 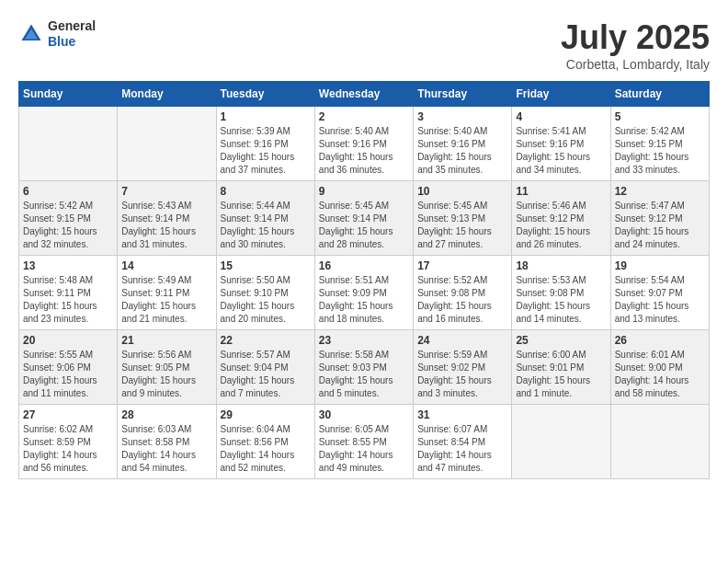 I want to click on day-cell: 19Sunrise: 5:54 AM Sunset: 9:07 PM Dayli…, so click(x=660, y=293).